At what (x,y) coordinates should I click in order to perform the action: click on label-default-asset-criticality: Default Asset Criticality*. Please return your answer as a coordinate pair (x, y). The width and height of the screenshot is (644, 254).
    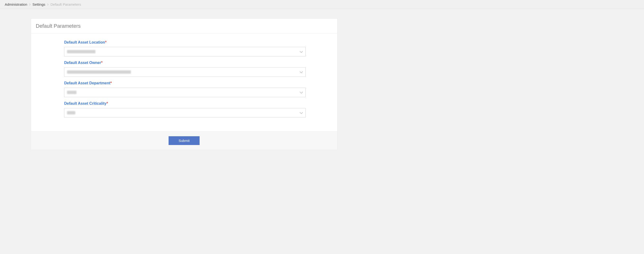
    Looking at the image, I should click on (185, 104).